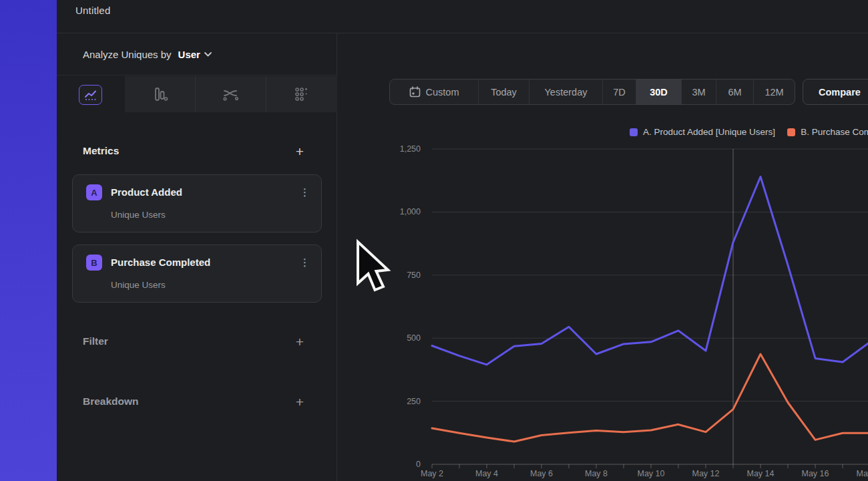 This screenshot has width=868, height=481. Describe the element at coordinates (160, 94) in the screenshot. I see `tab-bar-chart` at that location.